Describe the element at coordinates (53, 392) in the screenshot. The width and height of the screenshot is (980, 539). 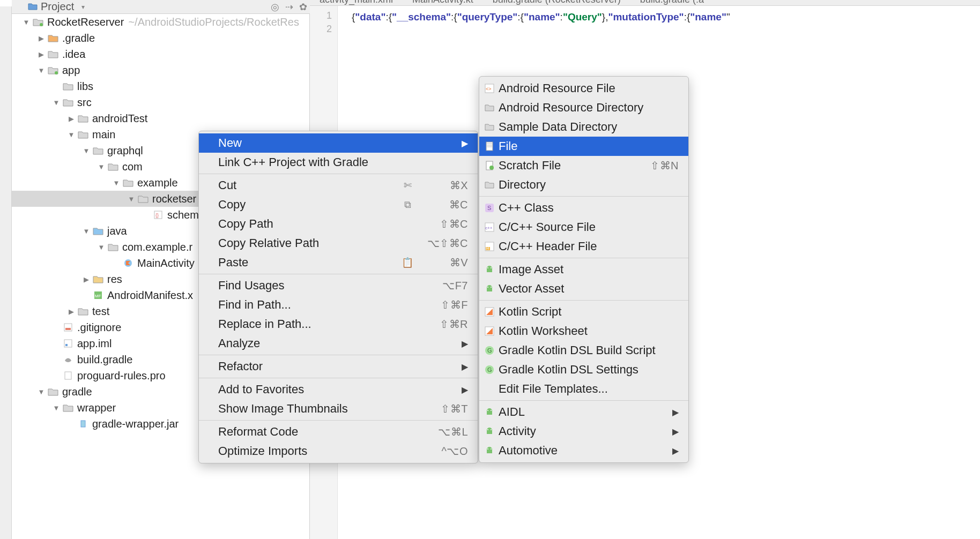
I see `folder-icon` at that location.